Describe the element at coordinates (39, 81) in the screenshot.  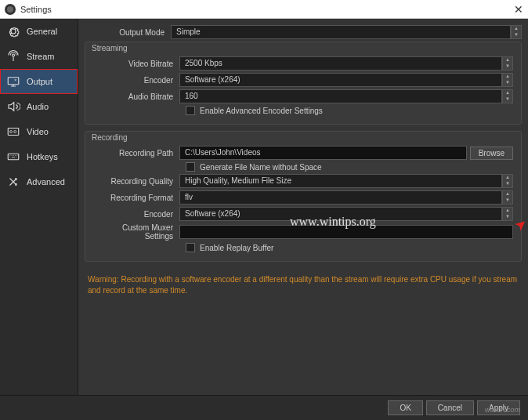
I see `sidebar-item-output: Output` at that location.